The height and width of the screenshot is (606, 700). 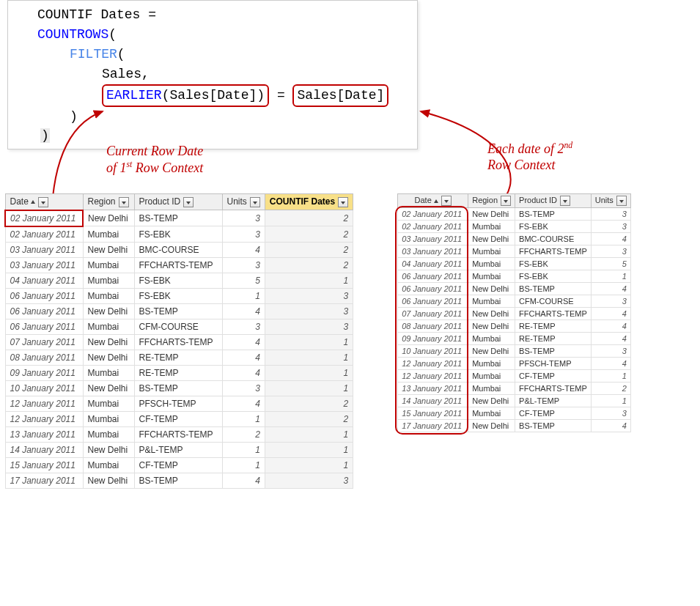 What do you see at coordinates (433, 264) in the screenshot?
I see `cell-date: 04 January 2011` at bounding box center [433, 264].